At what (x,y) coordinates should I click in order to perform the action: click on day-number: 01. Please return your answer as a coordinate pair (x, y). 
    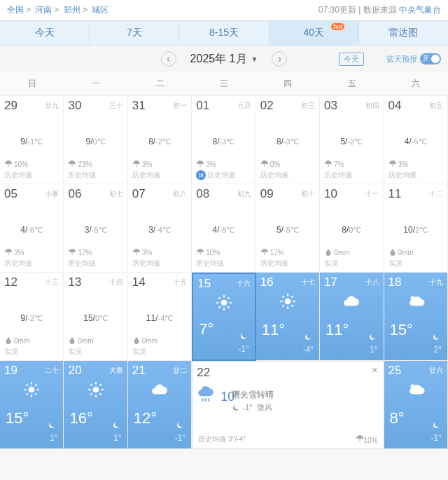
    Looking at the image, I should click on (203, 106).